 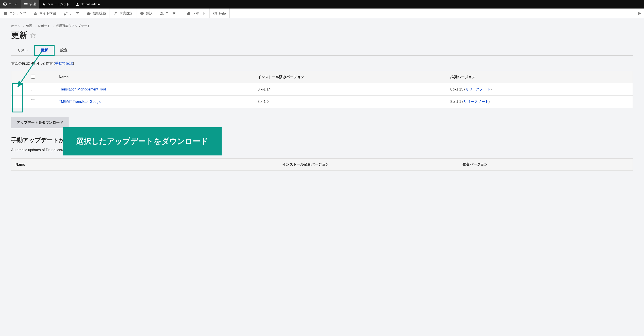 What do you see at coordinates (5, 4) in the screenshot?
I see `back-arrow-icon` at bounding box center [5, 4].